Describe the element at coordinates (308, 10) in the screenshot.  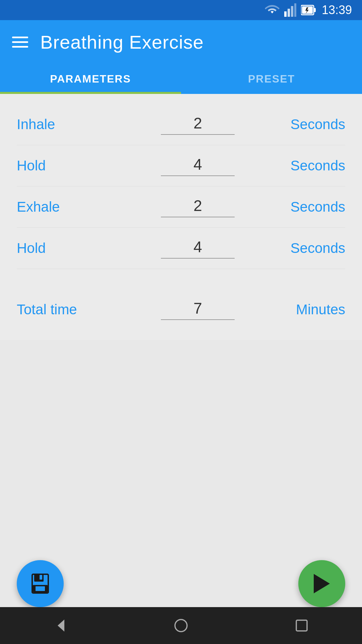
I see `battery-icon` at that location.